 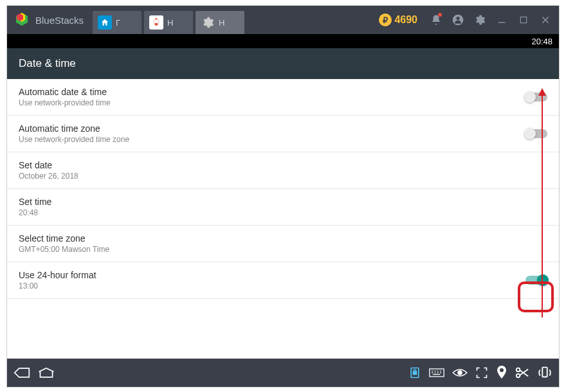 I want to click on user-circle-icon, so click(x=458, y=20).